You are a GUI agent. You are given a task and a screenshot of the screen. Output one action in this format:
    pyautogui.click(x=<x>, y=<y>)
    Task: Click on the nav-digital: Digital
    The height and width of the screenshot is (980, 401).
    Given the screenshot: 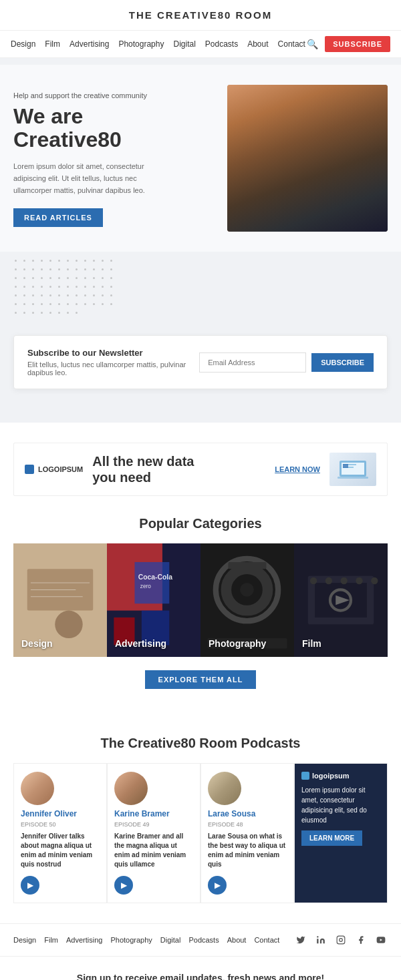 What is the action you would take?
    pyautogui.click(x=184, y=44)
    